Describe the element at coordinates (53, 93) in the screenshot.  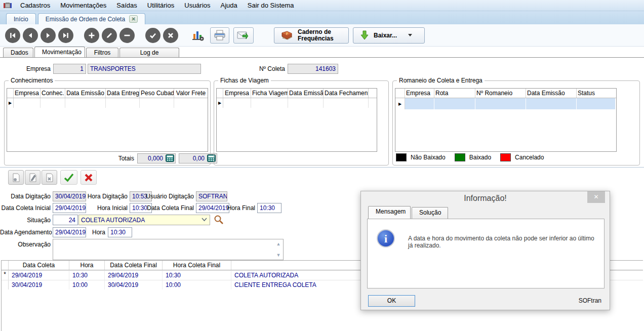
I see `column-header: Conhec.` at that location.